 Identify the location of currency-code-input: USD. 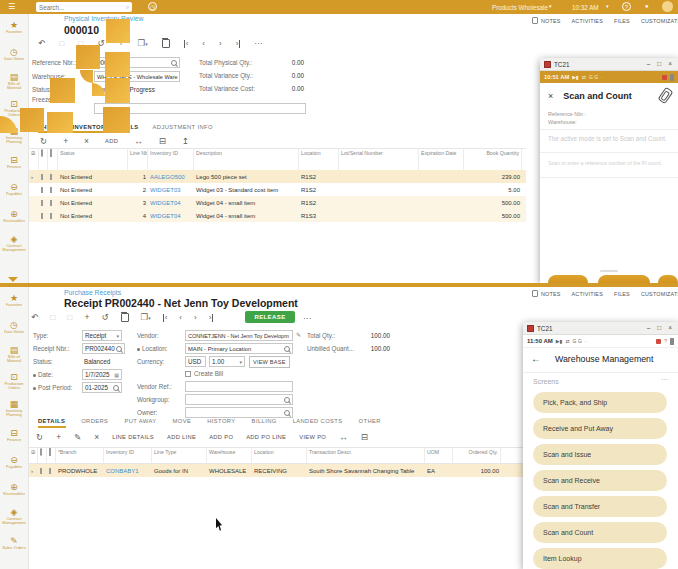
(196, 362).